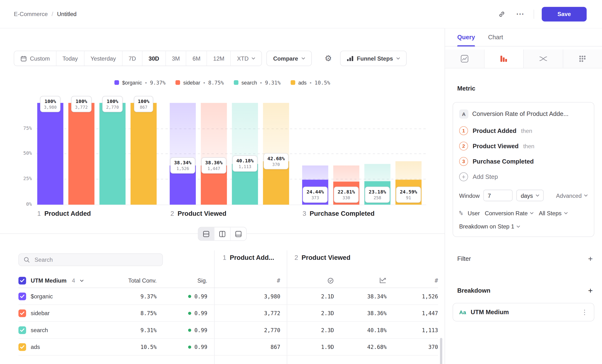 The height and width of the screenshot is (364, 602). I want to click on query-step-1: 1 Product Added then, so click(524, 131).